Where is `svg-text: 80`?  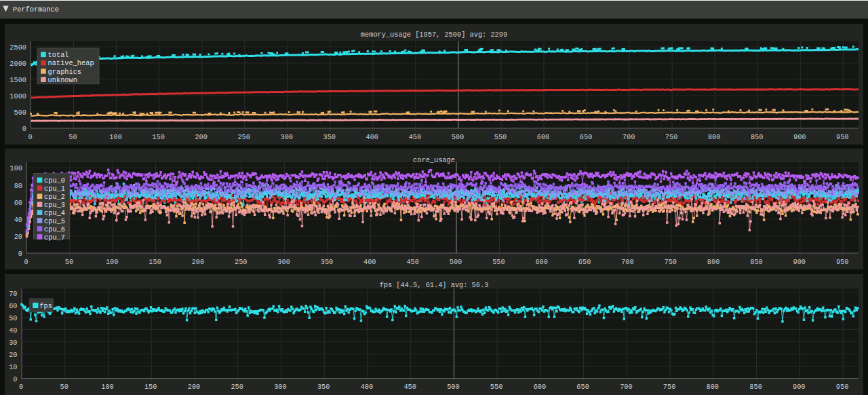 svg-text: 80 is located at coordinates (18, 186).